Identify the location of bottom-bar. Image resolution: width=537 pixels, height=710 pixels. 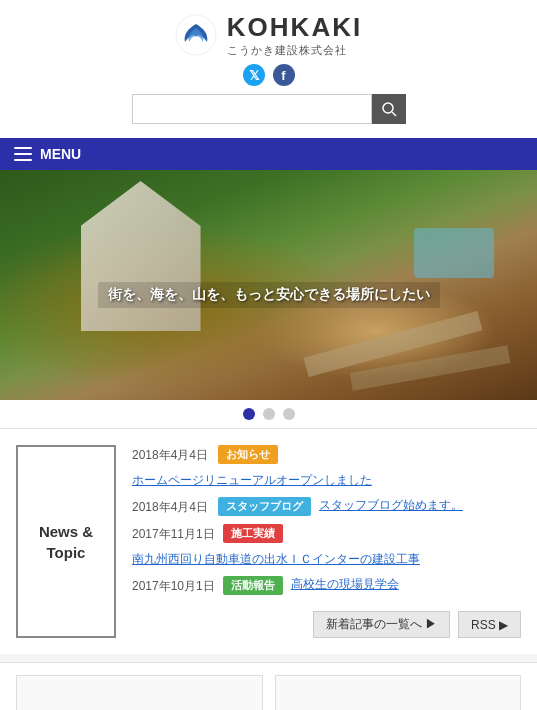
(268, 686).